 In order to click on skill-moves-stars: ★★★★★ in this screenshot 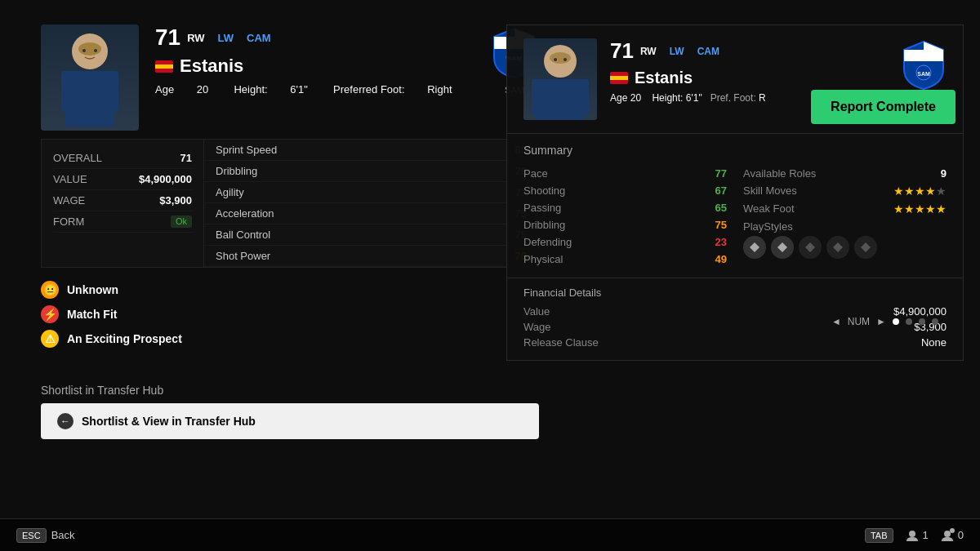, I will do `click(920, 191)`.